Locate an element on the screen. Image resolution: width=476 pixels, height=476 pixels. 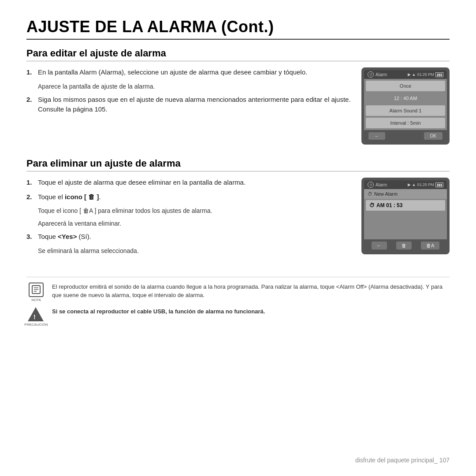
device1-header-icons: ▶ ▲ 01:25 PM ▮▮▮ is located at coordinates (426, 75).